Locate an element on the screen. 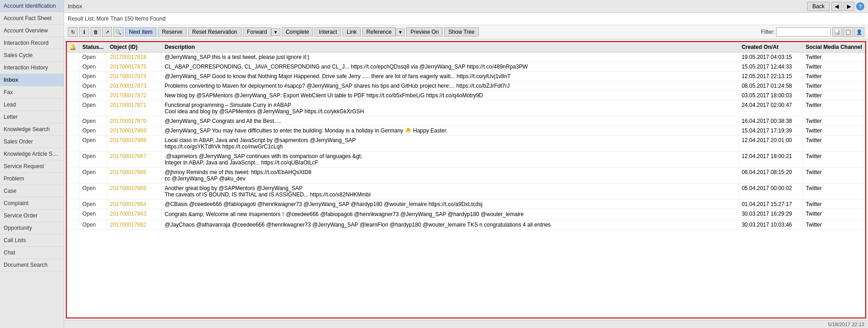 Image resolution: width=868 pixels, height=328 pixels. filter-export-icon: 📋 is located at coordinates (848, 32).